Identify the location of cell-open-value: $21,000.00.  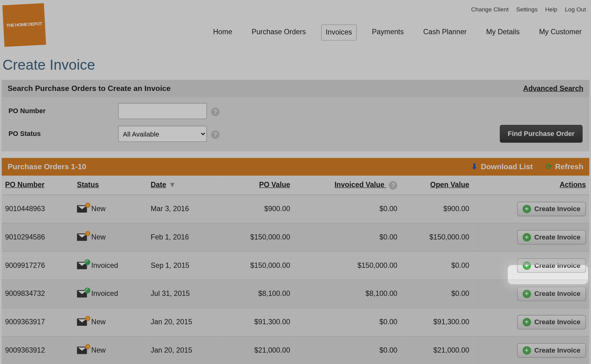
(437, 350).